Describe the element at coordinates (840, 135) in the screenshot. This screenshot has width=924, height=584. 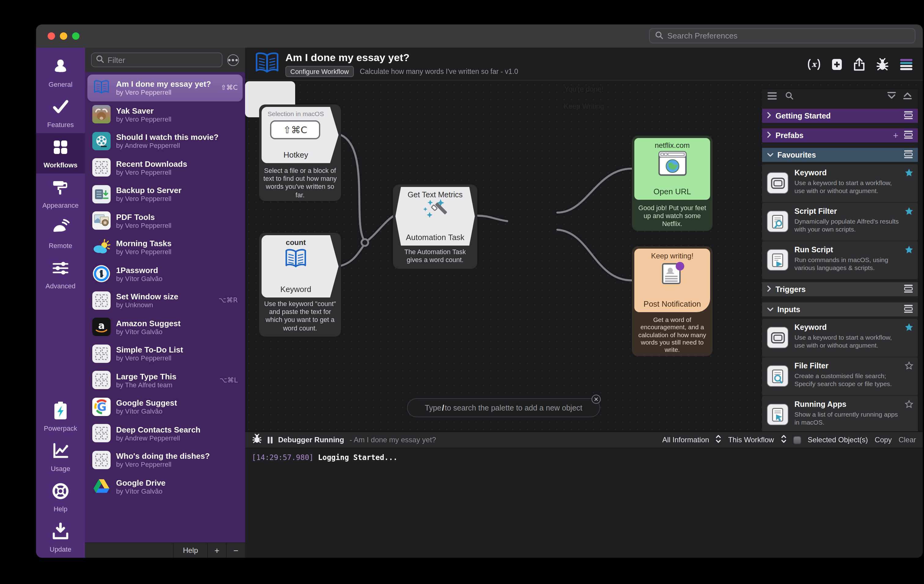
I see `palette-section-prefabs: Prefabs +` at that location.